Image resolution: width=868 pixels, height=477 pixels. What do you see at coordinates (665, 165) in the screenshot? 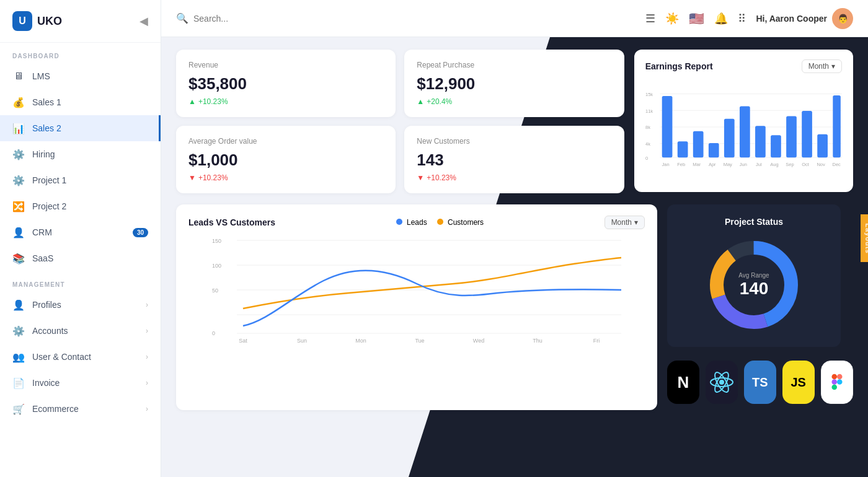
I see `svg-text: Jan` at bounding box center [665, 165].